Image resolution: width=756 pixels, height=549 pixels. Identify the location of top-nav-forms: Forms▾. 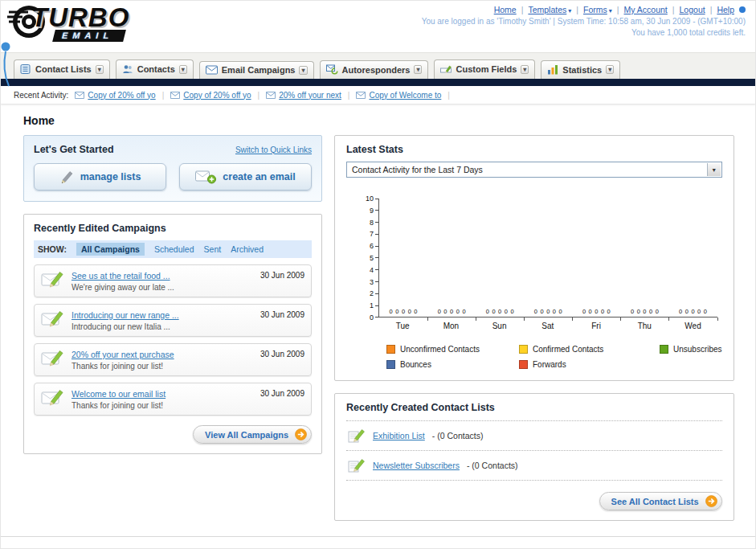
(598, 10).